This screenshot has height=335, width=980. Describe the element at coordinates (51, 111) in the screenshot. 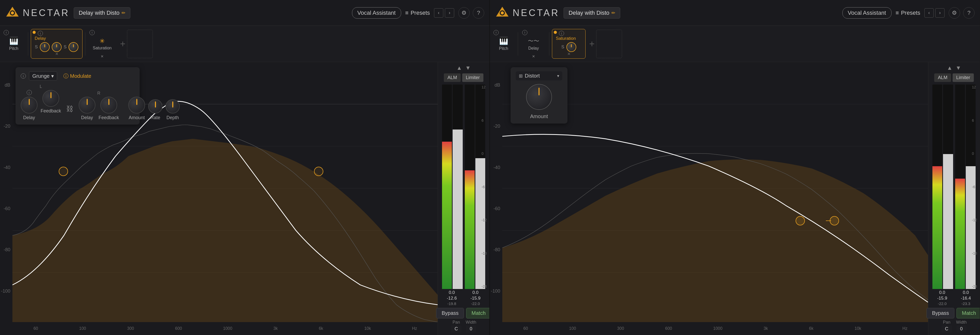

I see `feedback-l-label: Feedback` at that location.